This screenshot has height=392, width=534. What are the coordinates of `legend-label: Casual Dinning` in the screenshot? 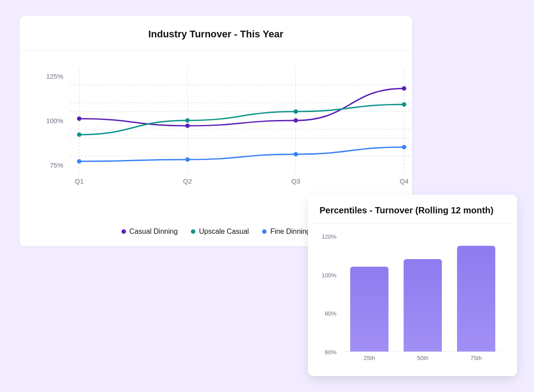 It's located at (154, 232).